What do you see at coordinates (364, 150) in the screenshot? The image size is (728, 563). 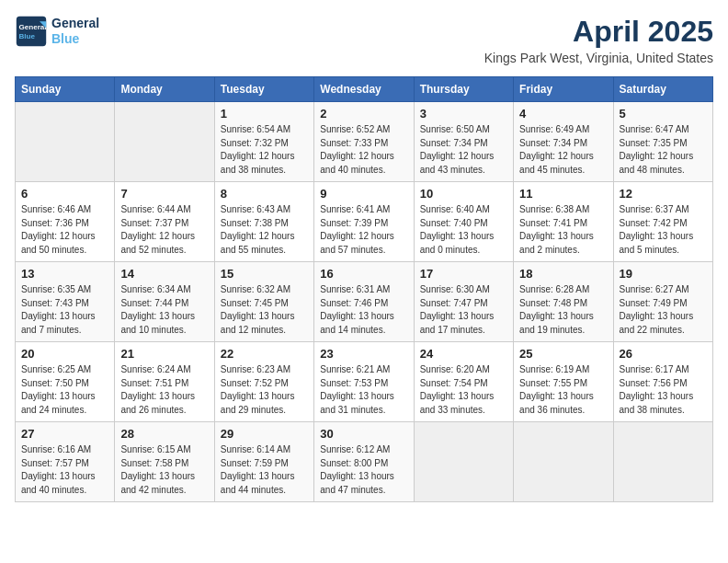 I see `day-info: Sunrise: 6:52 AMSunset: 7:33 PMDaylight:…` at bounding box center [364, 150].